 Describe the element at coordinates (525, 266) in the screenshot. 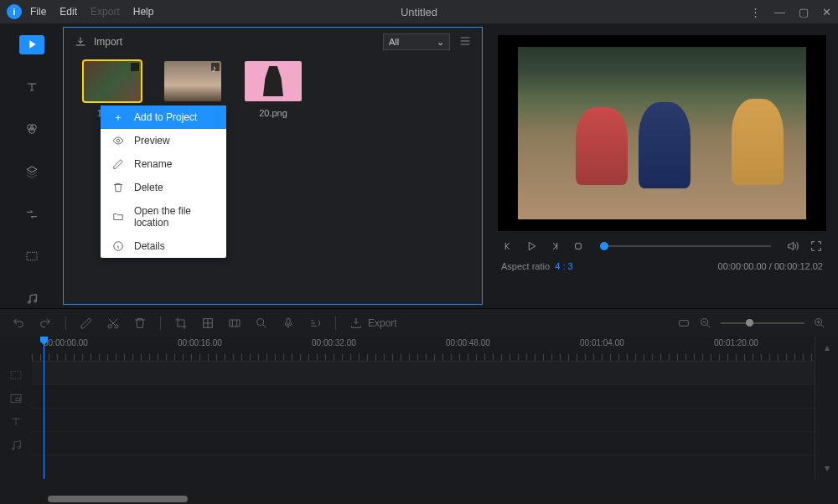

I see `aspect-ratio-label: Aspect ratio` at that location.